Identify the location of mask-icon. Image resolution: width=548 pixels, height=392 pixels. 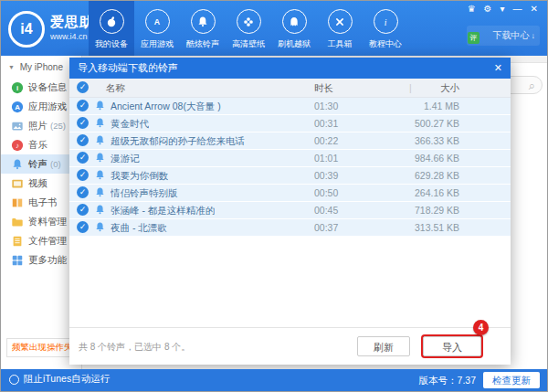
(294, 22).